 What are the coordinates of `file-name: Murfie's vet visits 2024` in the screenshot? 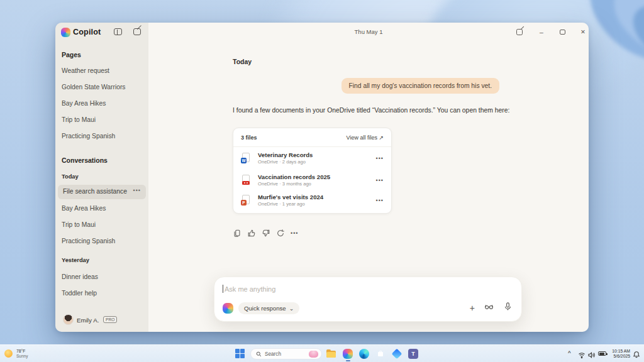 It's located at (317, 197).